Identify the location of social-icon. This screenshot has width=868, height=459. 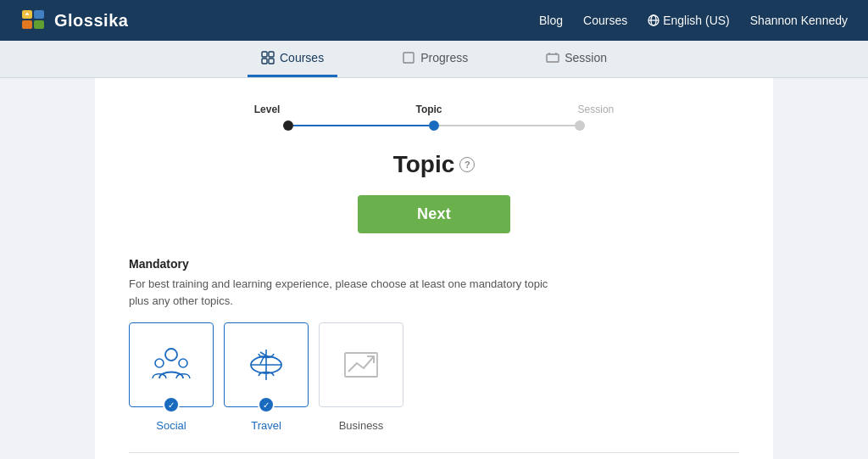
(171, 365).